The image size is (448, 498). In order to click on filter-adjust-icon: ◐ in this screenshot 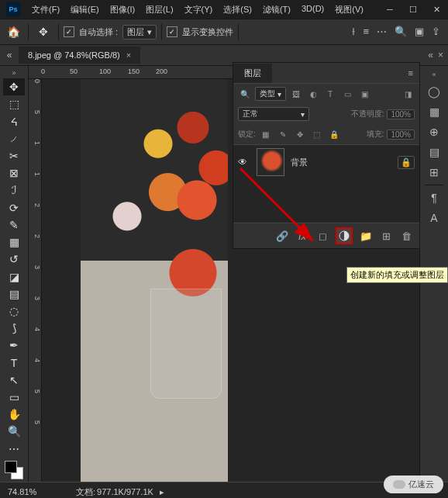, I will do `click(313, 94)`.